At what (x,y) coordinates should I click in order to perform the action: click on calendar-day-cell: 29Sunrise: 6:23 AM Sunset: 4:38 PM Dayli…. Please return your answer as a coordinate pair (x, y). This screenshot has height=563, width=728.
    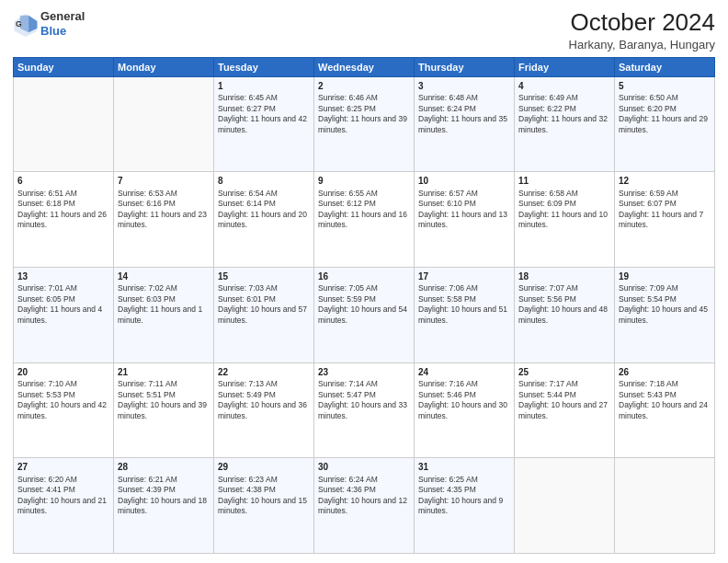
    Looking at the image, I should click on (265, 506).